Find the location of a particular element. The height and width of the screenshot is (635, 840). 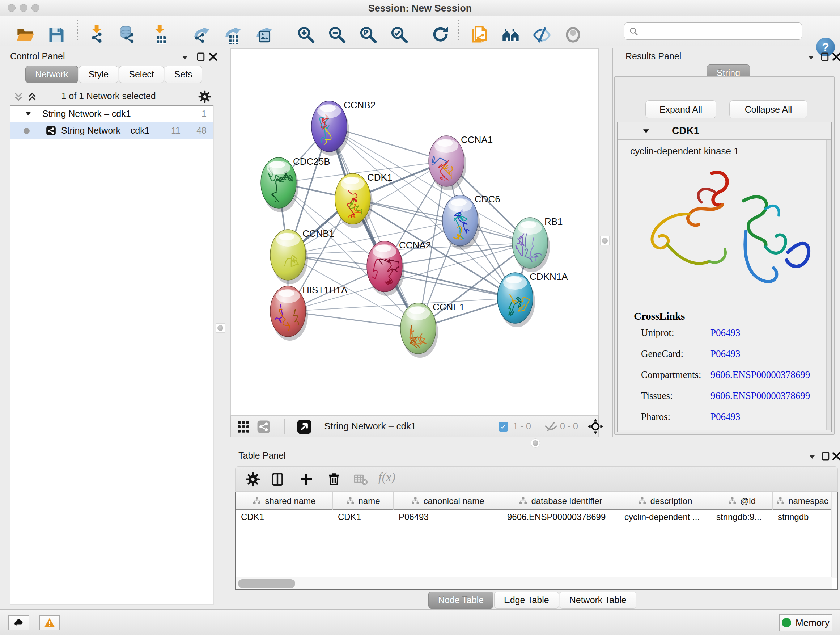

tree-expand-caret-icon is located at coordinates (28, 114).